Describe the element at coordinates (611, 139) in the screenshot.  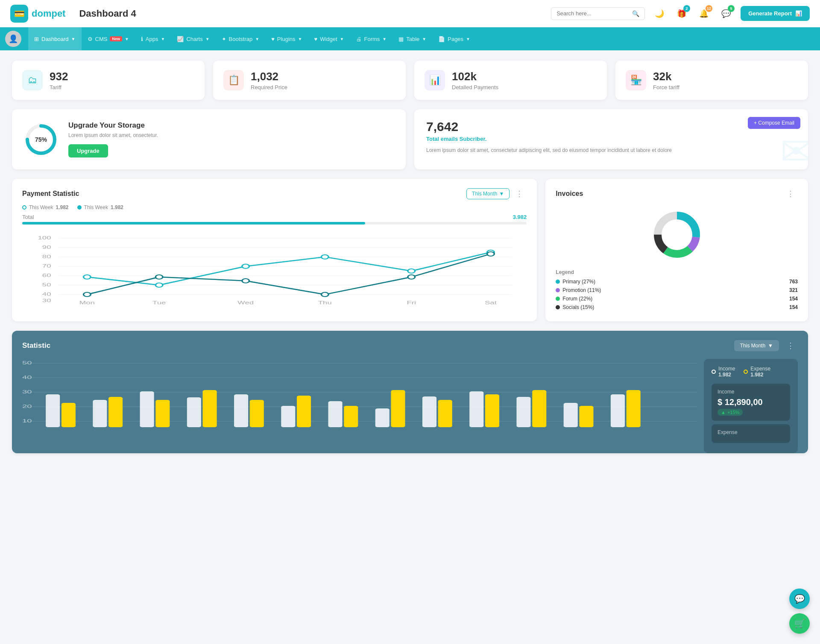
I see `email-card: + Compose Email 7,642 Total emails Subcr…` at that location.